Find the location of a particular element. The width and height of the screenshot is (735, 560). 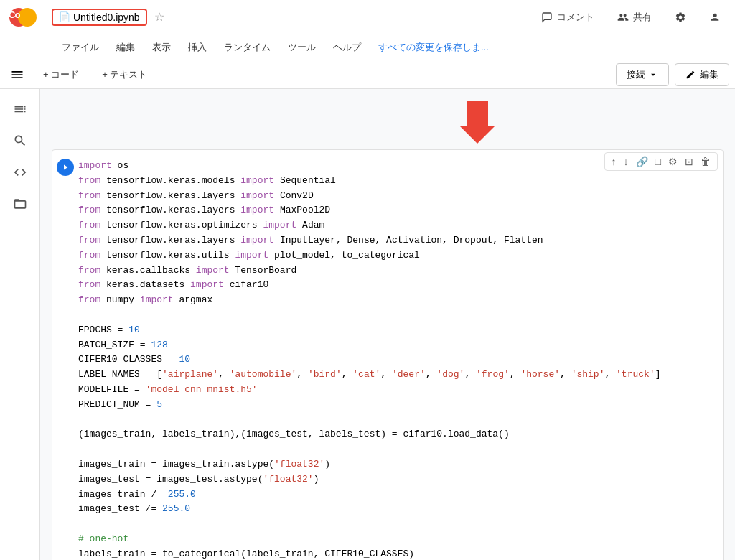

hamburger-icon is located at coordinates (17, 75).